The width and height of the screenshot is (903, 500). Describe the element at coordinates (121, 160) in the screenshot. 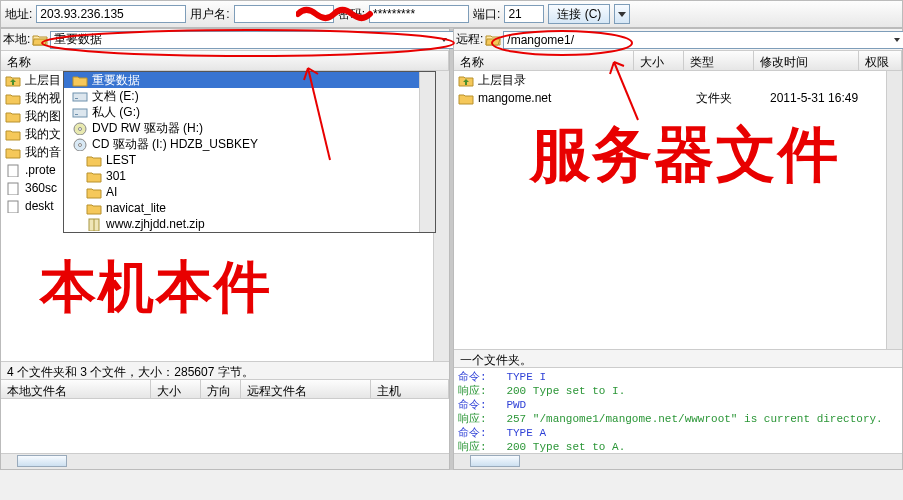

I see `dropdown-item-label: LEST` at that location.